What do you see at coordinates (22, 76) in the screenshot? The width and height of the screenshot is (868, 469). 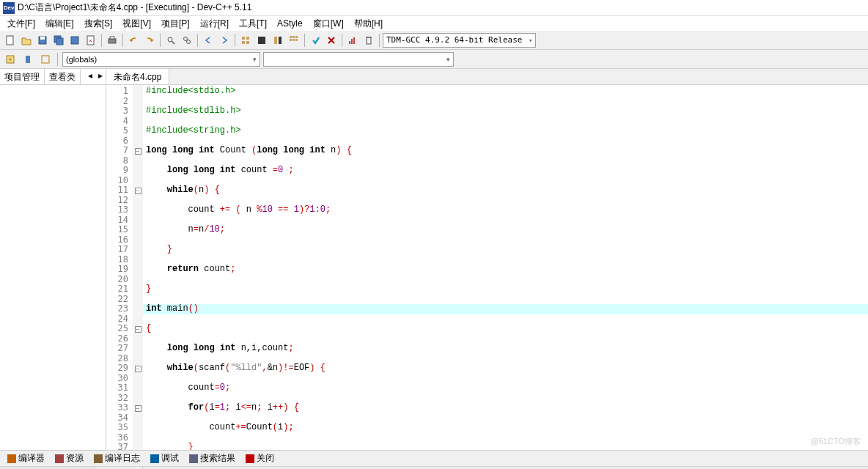 I see `sidebar-tab-project: 项目管理` at bounding box center [22, 76].